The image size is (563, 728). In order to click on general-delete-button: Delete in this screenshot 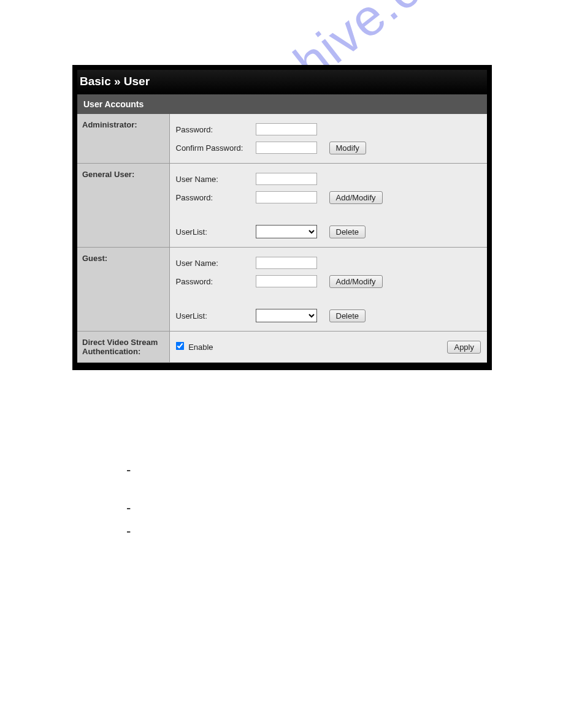, I will do `click(348, 232)`.